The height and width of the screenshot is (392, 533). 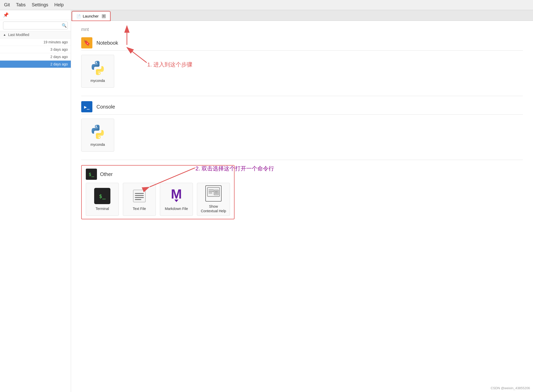 What do you see at coordinates (102, 199) in the screenshot?
I see `terminal-card: $_ Terminal` at bounding box center [102, 199].